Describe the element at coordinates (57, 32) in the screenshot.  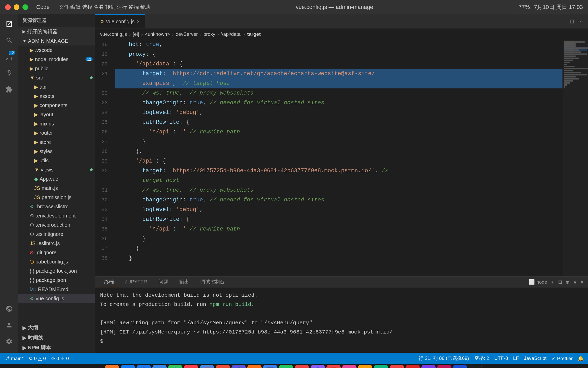
I see `open-editors-header: ▶ 打开的编辑器` at that location.